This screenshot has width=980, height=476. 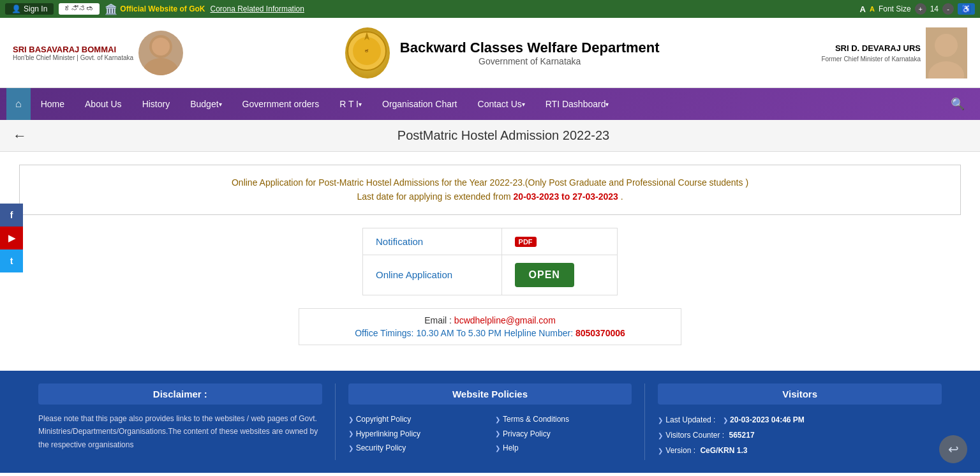 I want to click on former-cm-name: SRI D. DEVARAJ URS, so click(x=878, y=48).